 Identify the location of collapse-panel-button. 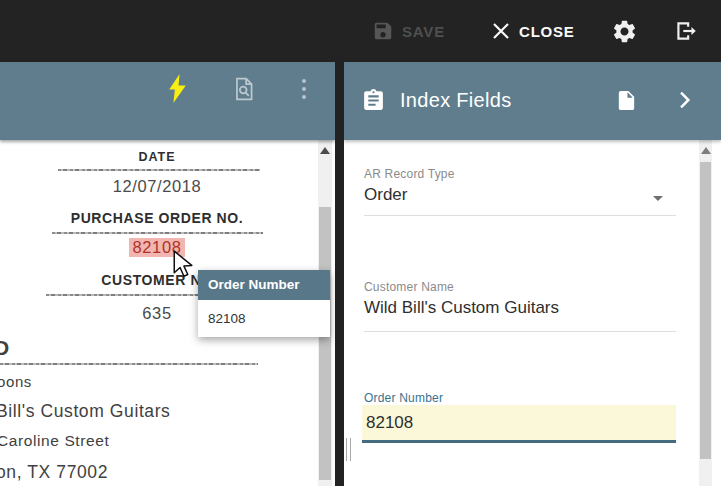
(685, 100).